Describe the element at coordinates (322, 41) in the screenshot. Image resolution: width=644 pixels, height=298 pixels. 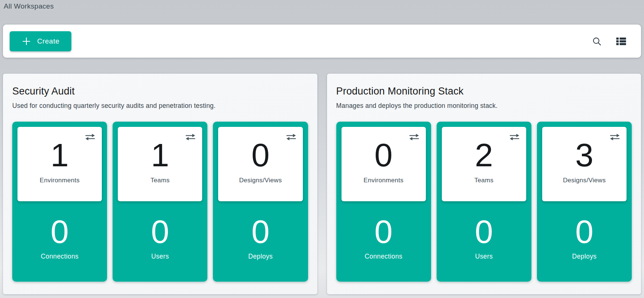
I see `toolbar: Create` at that location.